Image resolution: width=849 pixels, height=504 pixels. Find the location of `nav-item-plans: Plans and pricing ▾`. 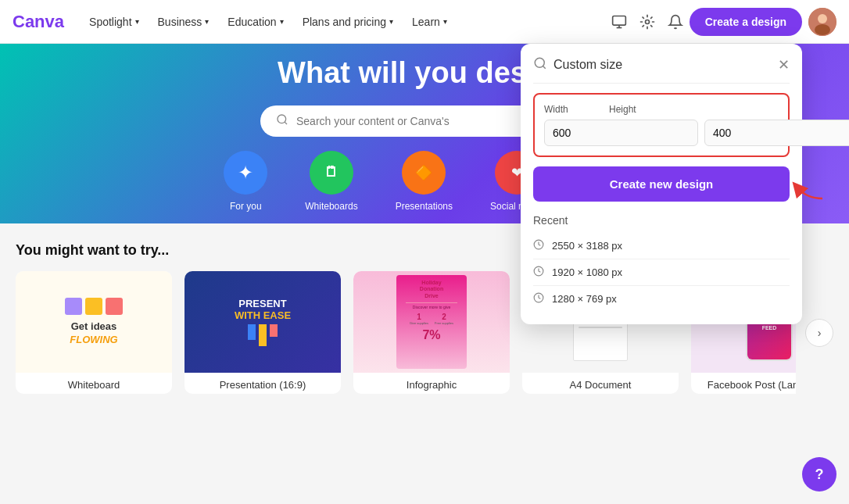

nav-item-plans: Plans and pricing ▾ is located at coordinates (348, 22).